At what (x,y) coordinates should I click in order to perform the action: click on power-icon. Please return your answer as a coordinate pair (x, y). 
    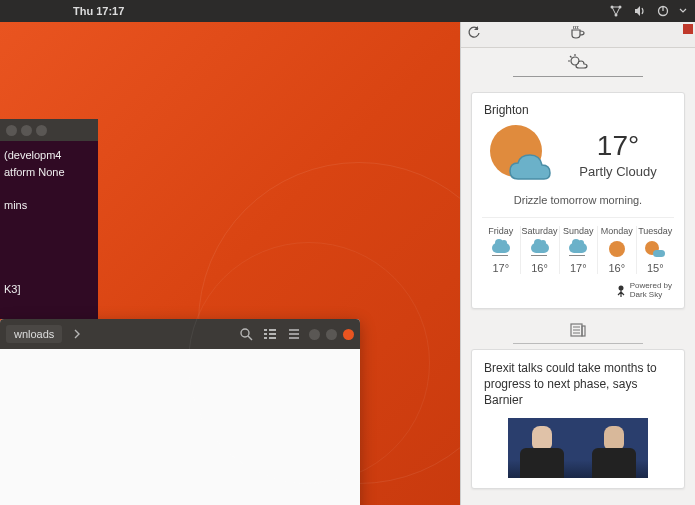
    Looking at the image, I should click on (663, 11).